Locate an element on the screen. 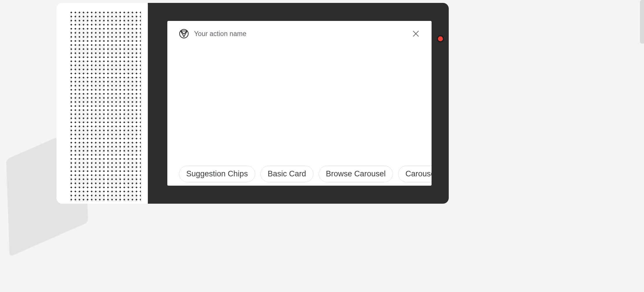  close-icon is located at coordinates (416, 34).